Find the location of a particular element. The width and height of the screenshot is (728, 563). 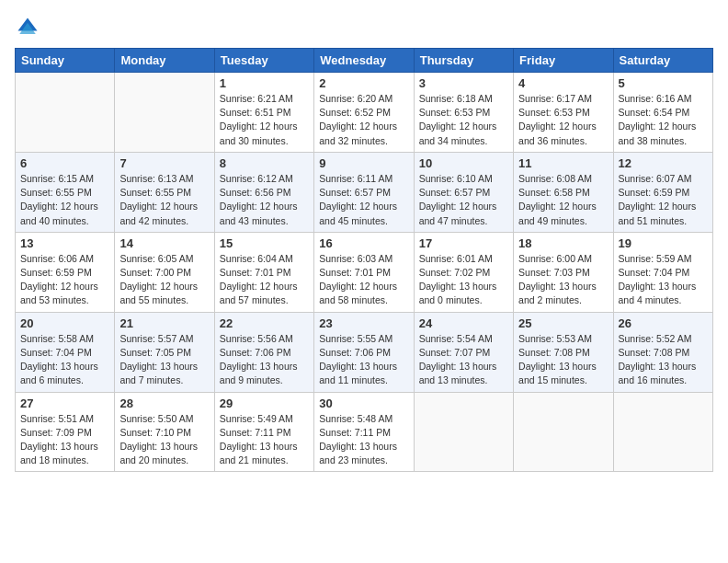

weekday-header: Friday is located at coordinates (563, 61).